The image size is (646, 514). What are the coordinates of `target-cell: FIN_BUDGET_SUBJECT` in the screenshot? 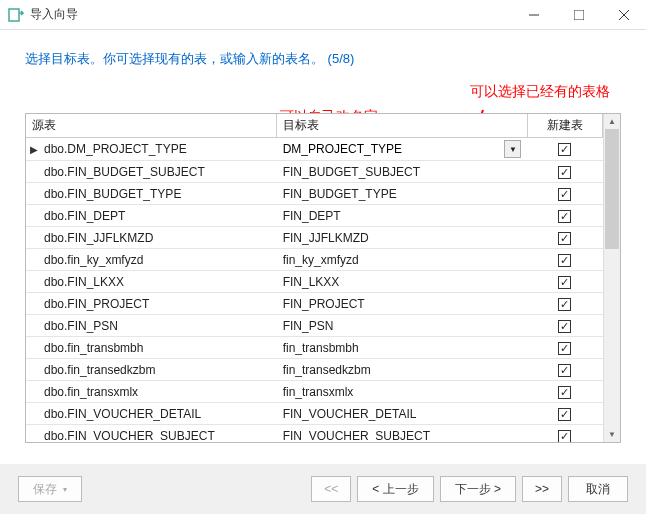 It's located at (402, 172).